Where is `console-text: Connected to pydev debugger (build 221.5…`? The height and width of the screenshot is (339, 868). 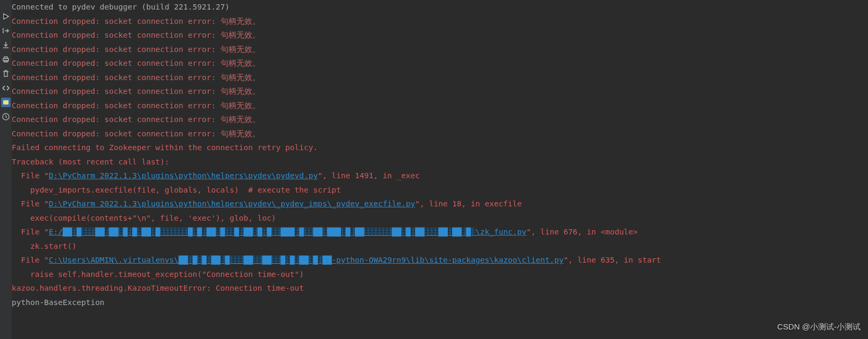
console-text: Connected to pydev debugger (build 221.5… is located at coordinates (121, 7).